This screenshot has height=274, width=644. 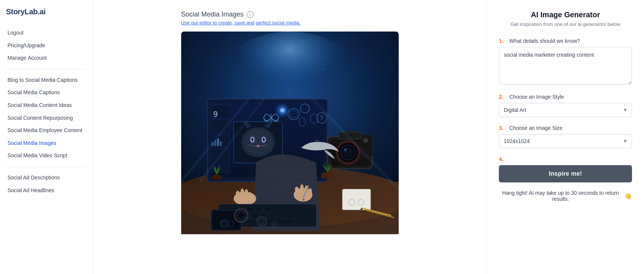 What do you see at coordinates (47, 93) in the screenshot?
I see `sidebar-item-social-captions: Social Media Captions` at bounding box center [47, 93].